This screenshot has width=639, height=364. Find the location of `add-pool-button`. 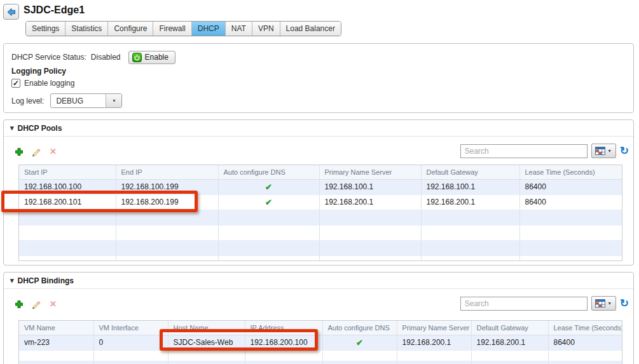

add-pool-button is located at coordinates (19, 151).